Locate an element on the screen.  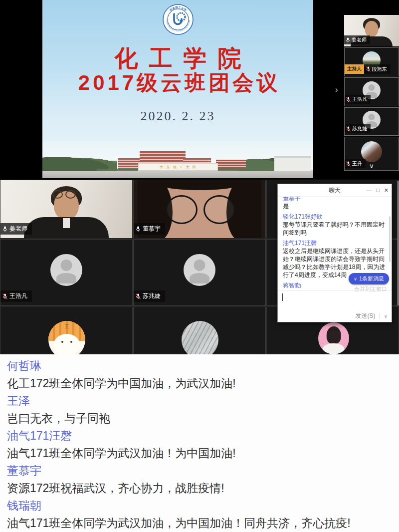
chat-send-row: 发送(S) | ∨ is located at coordinates (335, 316).